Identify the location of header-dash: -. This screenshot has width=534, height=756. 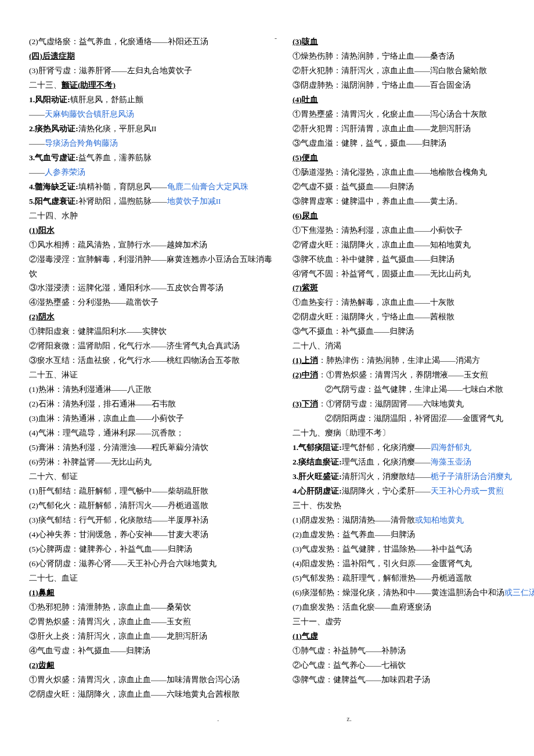
(276, 38).